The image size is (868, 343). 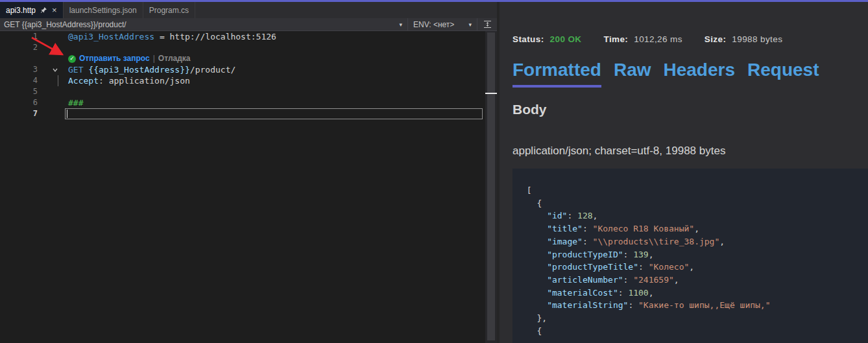 I want to click on tab-label: Program.cs, so click(x=169, y=10).